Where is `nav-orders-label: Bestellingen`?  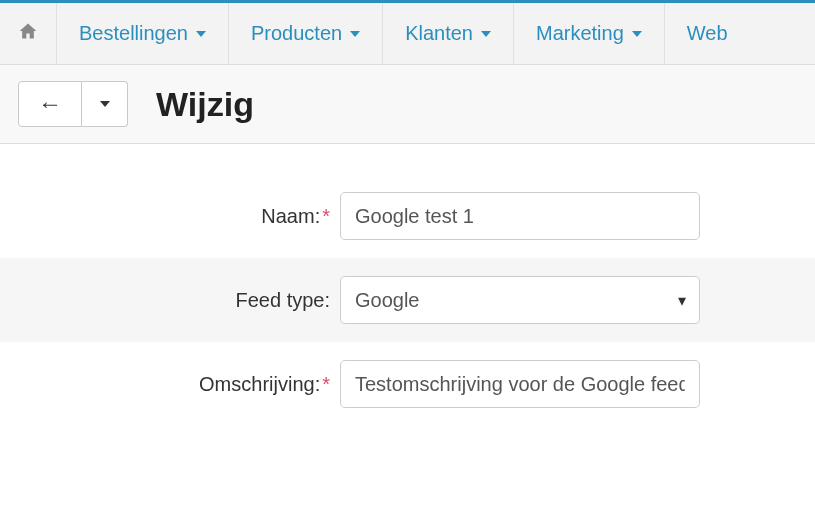 nav-orders-label: Bestellingen is located at coordinates (134, 34).